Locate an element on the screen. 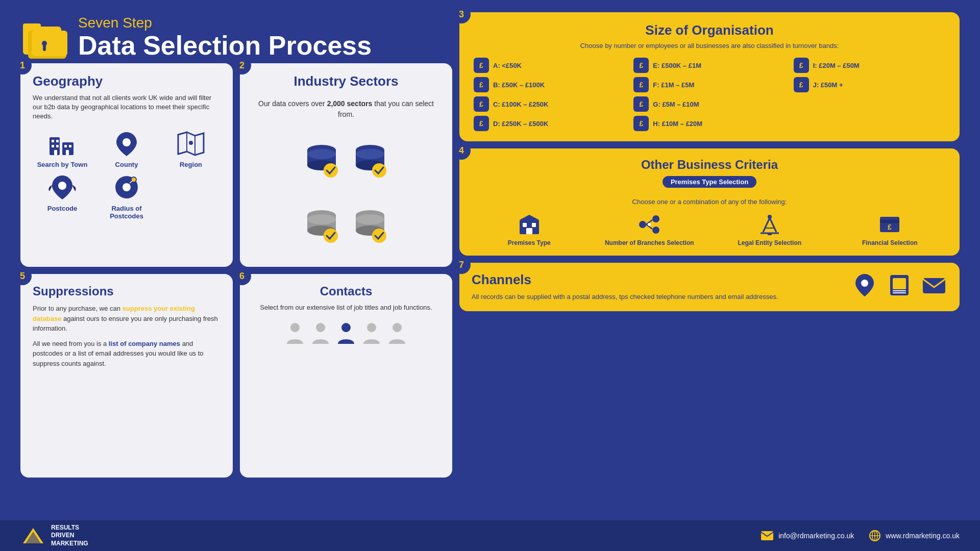 The image size is (980, 551). footer-email-icon is located at coordinates (767, 536).